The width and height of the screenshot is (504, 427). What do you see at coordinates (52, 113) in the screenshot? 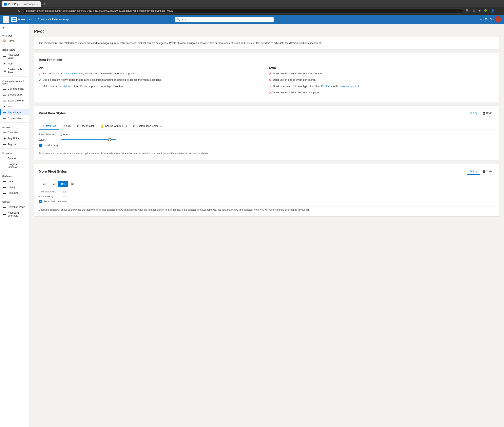
I see `pivot-styles-title: Pivot Item Styles` at bounding box center [52, 113].